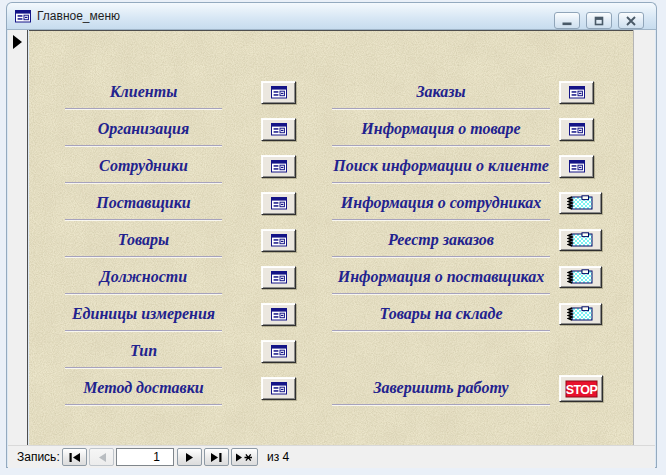 This screenshot has height=475, width=666. I want to click on form-margin-area, so click(644, 238).